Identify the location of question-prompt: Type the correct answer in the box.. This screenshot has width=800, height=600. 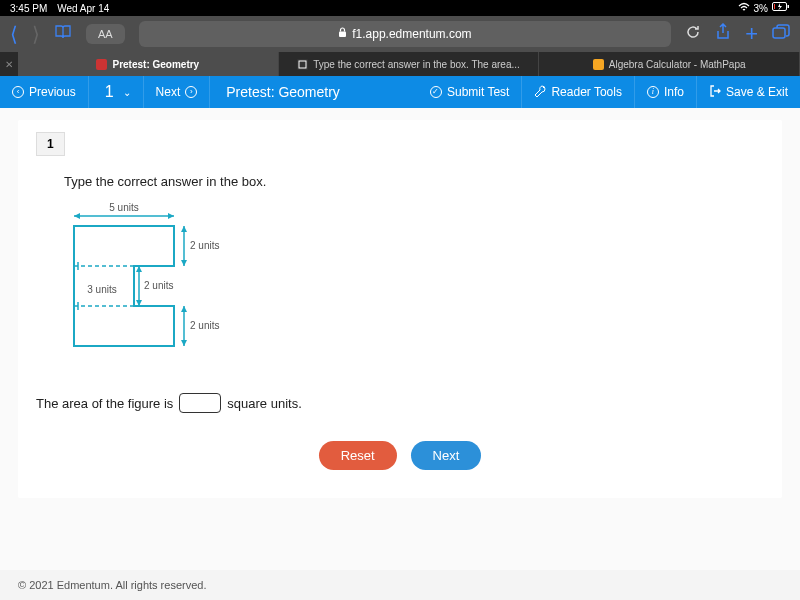
(414, 182).